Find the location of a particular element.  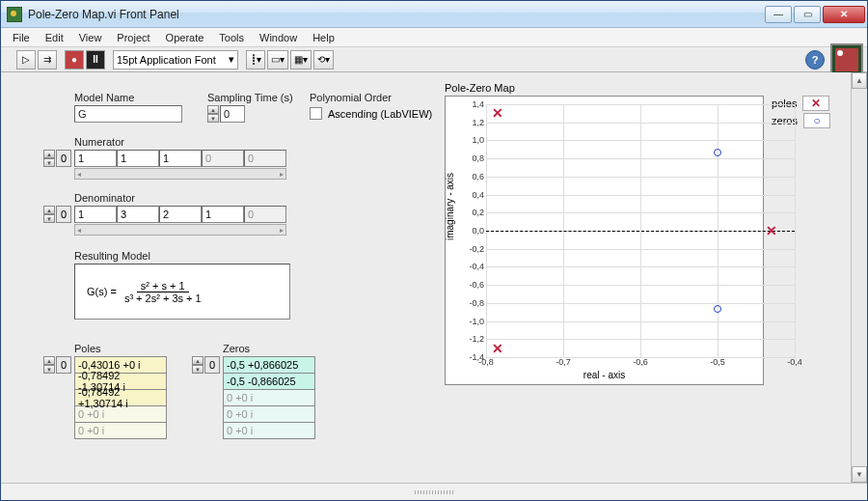

run-button: ▷ is located at coordinates (26, 60).